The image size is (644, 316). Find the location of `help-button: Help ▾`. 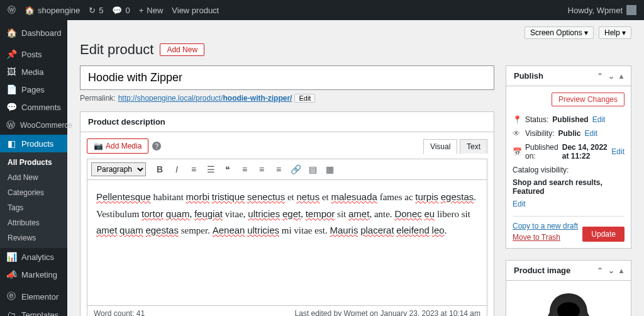

help-button: Help ▾ is located at coordinates (615, 33).